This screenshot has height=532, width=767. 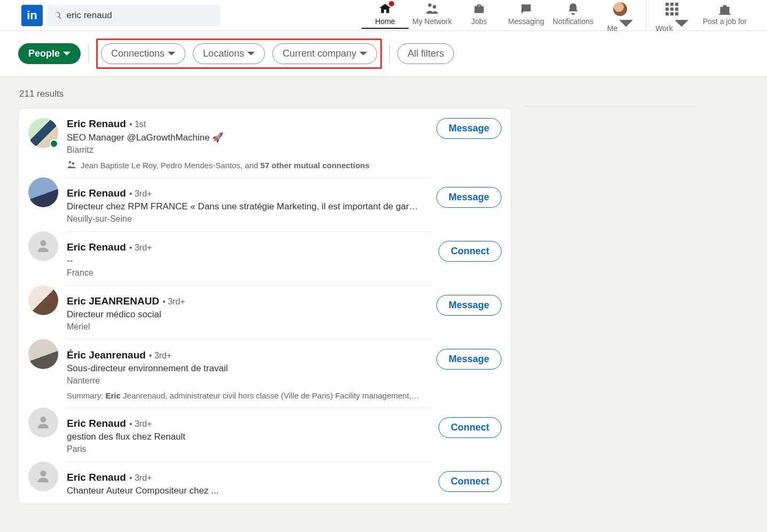 What do you see at coordinates (249, 449) in the screenshot?
I see `result-location: Paris` at bounding box center [249, 449].